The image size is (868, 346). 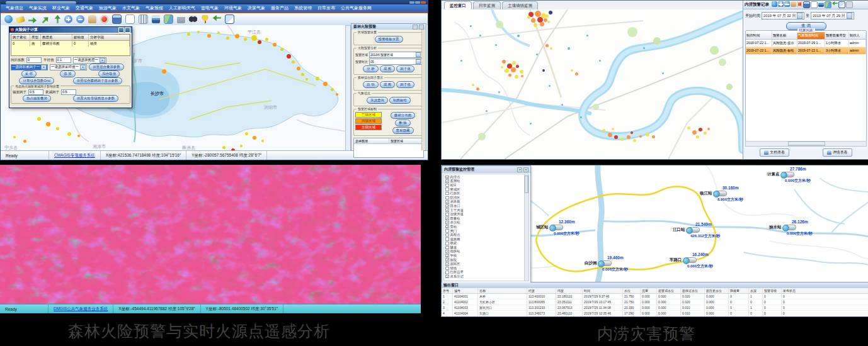 I want to click on layer-item: 桥梁, so click(x=484, y=244).